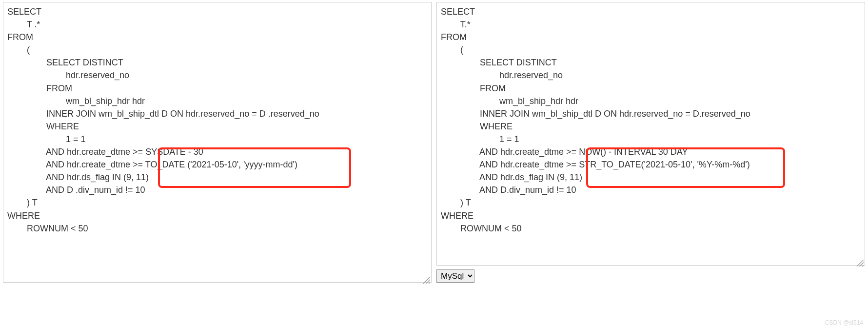 The width and height of the screenshot is (868, 330). Describe the element at coordinates (651, 276) in the screenshot. I see `dialect-select-wrap: MySql` at that location.